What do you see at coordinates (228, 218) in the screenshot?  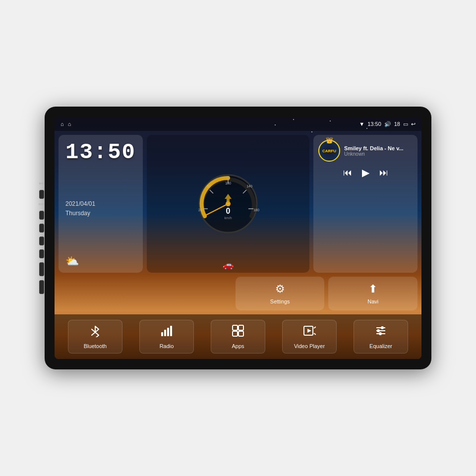 I see `svg-text: km/h` at bounding box center [228, 218].